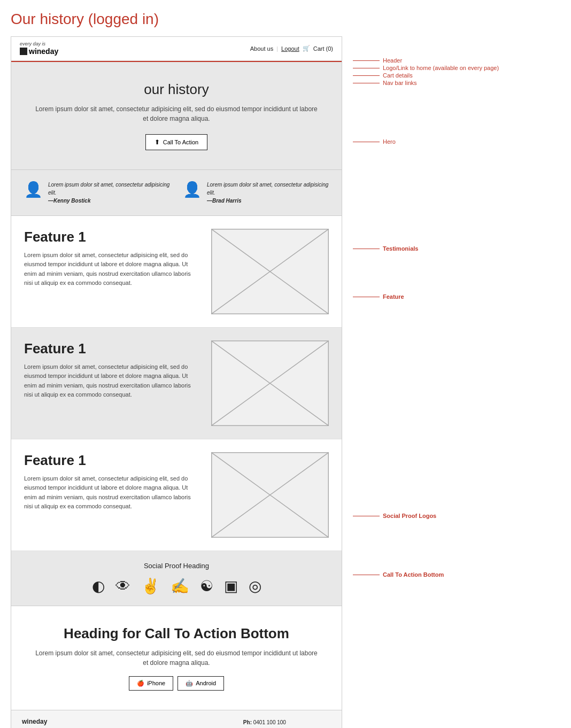  I want to click on apple-icon: 🍎, so click(141, 683).